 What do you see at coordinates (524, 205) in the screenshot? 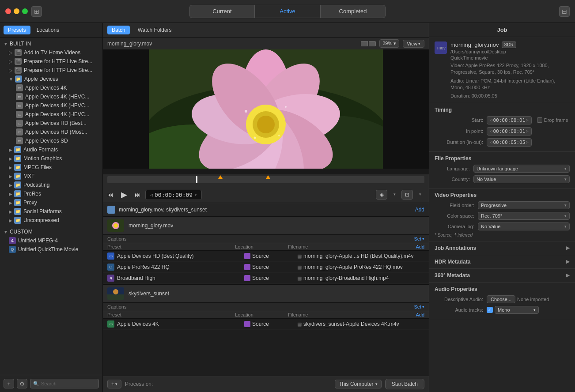
I see `field-order-dropdown: Progressive ▾` at bounding box center [524, 205].